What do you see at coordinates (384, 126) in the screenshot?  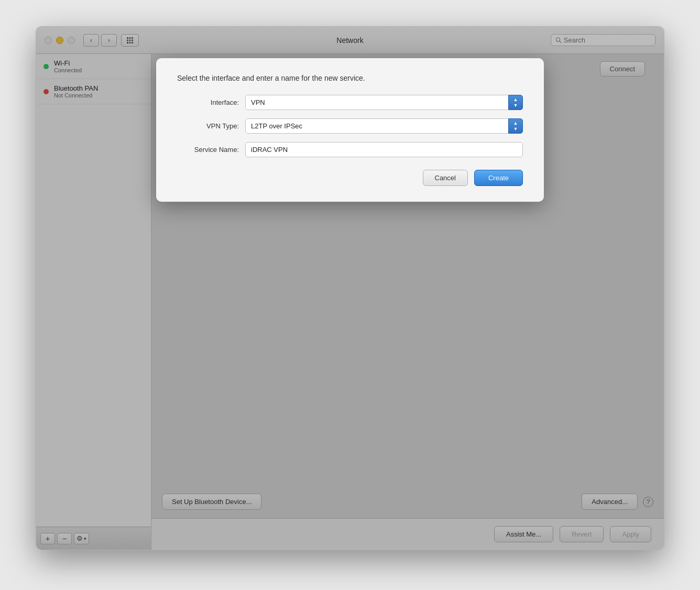 I see `vpn-type-select-wrapper: L2TP over IPSec ▲ ▼` at bounding box center [384, 126].